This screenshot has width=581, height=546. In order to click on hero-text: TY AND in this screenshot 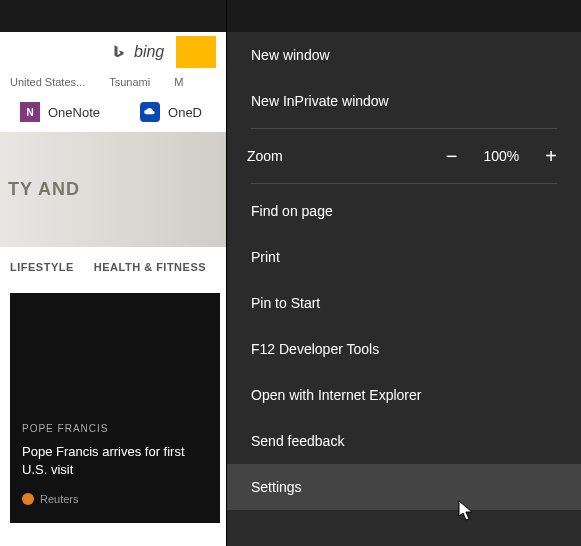, I will do `click(44, 190)`.